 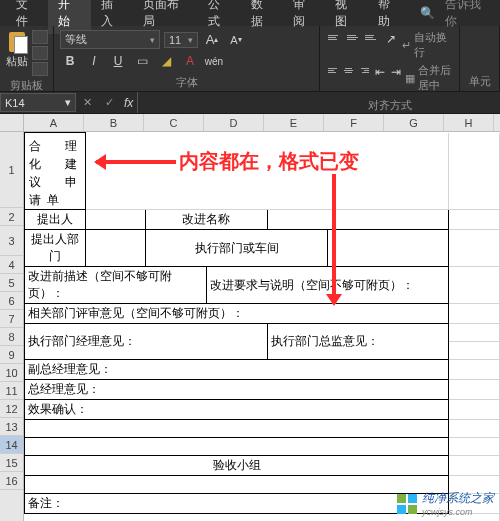 I want to click on row-3: 3, so click(x=12, y=241).